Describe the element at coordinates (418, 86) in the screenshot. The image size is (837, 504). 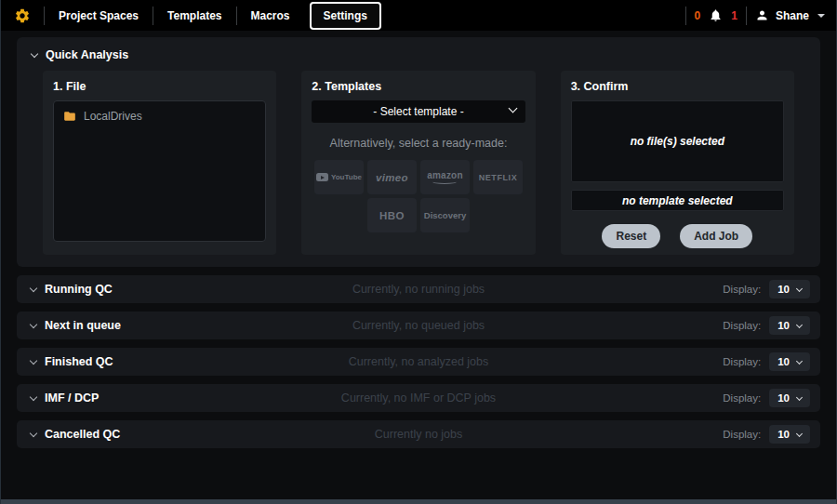
I see `templates-panel-title: 2. Templates` at that location.